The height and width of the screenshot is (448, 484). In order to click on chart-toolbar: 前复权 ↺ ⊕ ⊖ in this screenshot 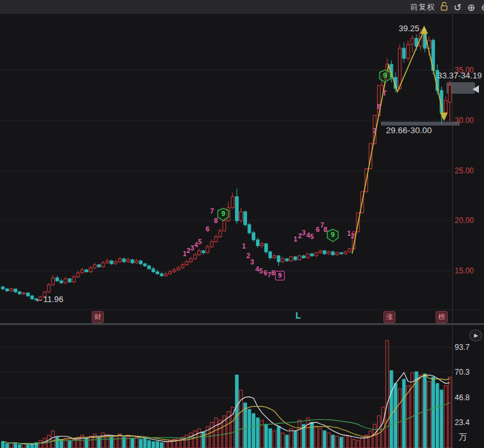, I will do `click(242, 8)`.